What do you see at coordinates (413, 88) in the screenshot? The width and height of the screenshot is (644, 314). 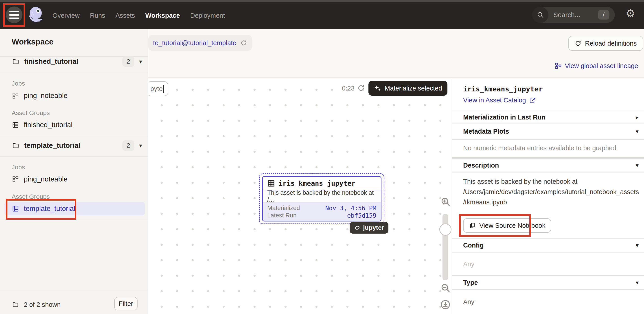 I see `materialize-selected-label: Materialize selected` at bounding box center [413, 88].